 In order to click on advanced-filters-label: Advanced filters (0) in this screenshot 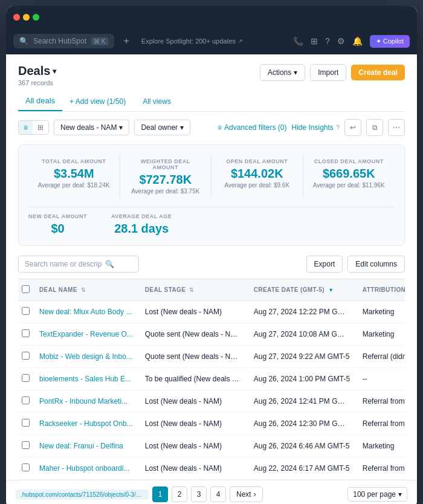, I will do `click(255, 128)`.